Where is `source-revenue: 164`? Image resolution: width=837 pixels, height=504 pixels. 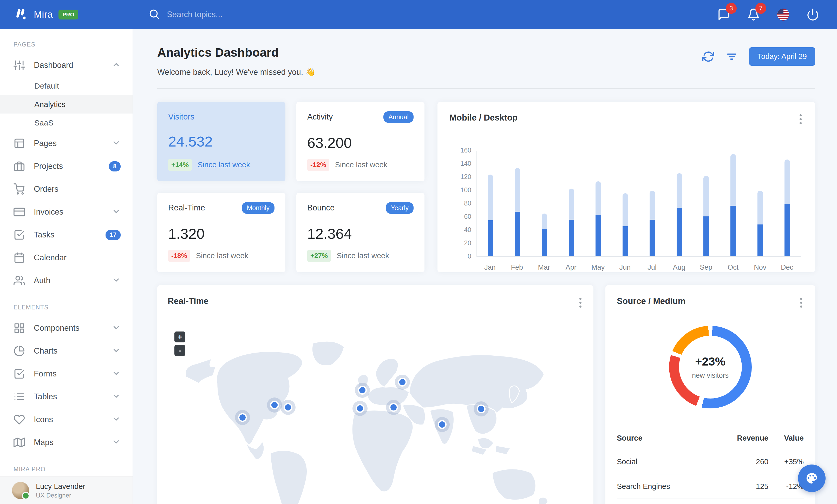
source-revenue: 164 is located at coordinates (741, 502).